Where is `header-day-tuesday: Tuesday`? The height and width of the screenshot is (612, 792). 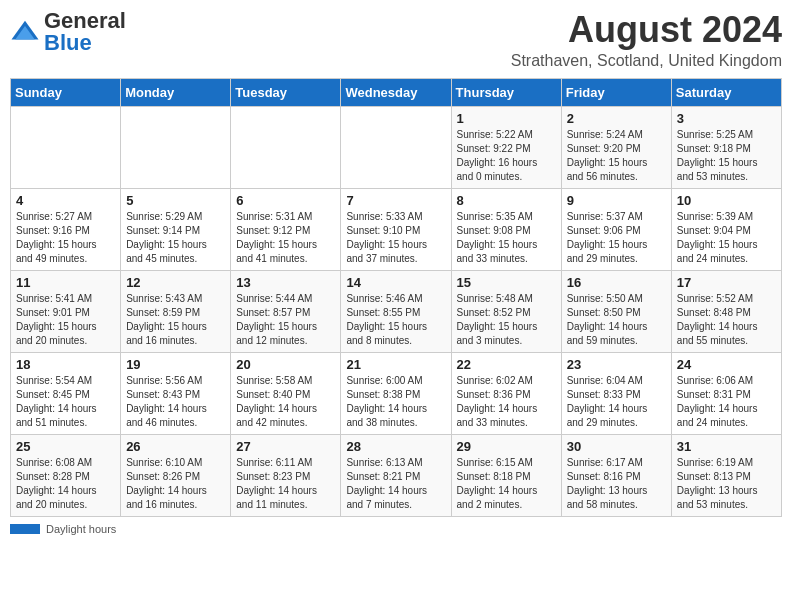 header-day-tuesday: Tuesday is located at coordinates (286, 92).